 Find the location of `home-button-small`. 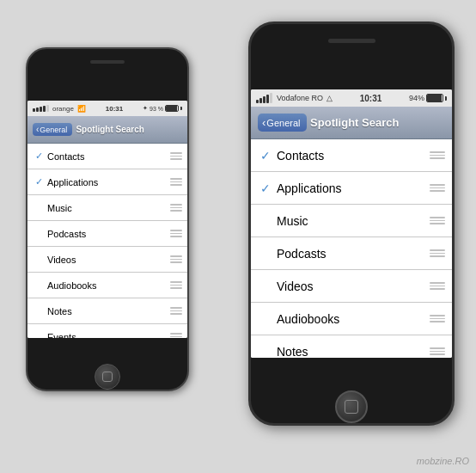

home-button-small is located at coordinates (107, 377).